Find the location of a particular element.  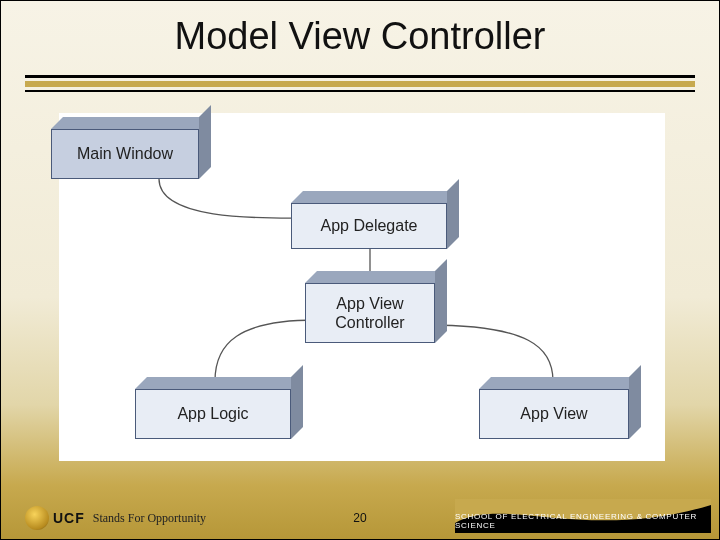

box-app-view-controller: App View Controller is located at coordinates (370, 307).